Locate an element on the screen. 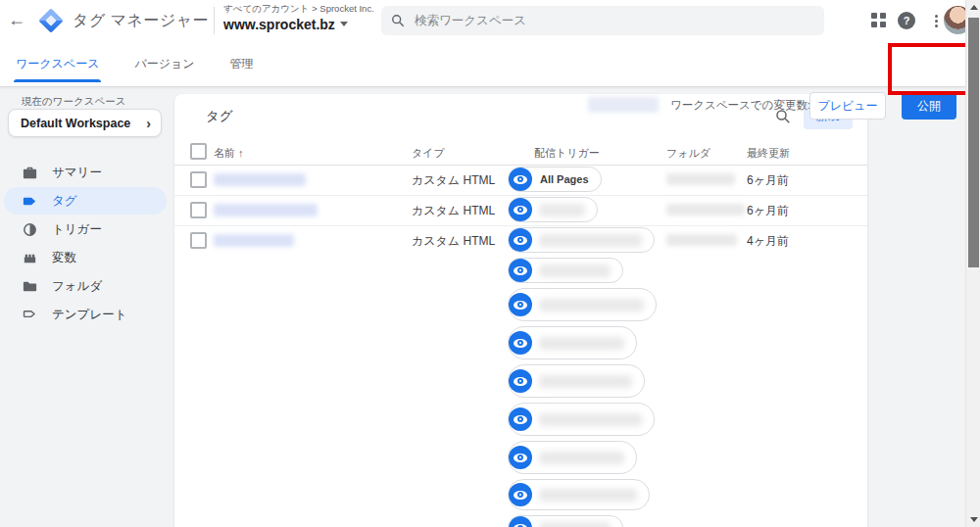 The image size is (980, 527). blurred-workspace-chip is located at coordinates (623, 105).